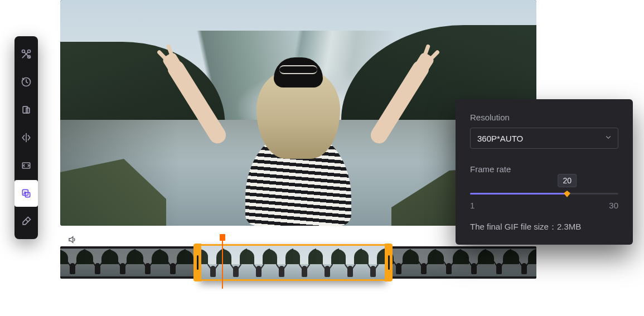 The width and height of the screenshot is (644, 316). What do you see at coordinates (544, 117) in the screenshot?
I see `resolution-label: Resolution` at bounding box center [544, 117].